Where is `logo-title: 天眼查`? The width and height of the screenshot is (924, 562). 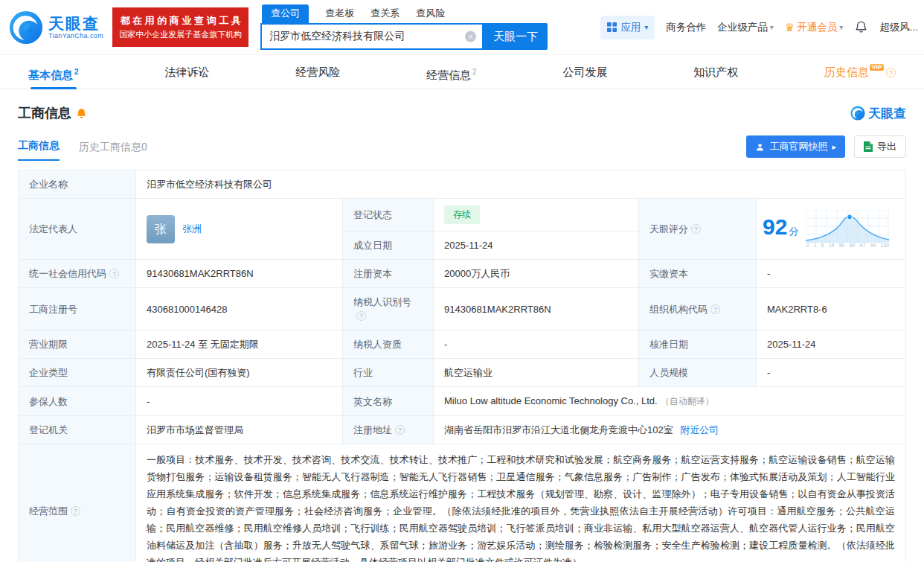
logo-title: 天眼查 is located at coordinates (76, 24).